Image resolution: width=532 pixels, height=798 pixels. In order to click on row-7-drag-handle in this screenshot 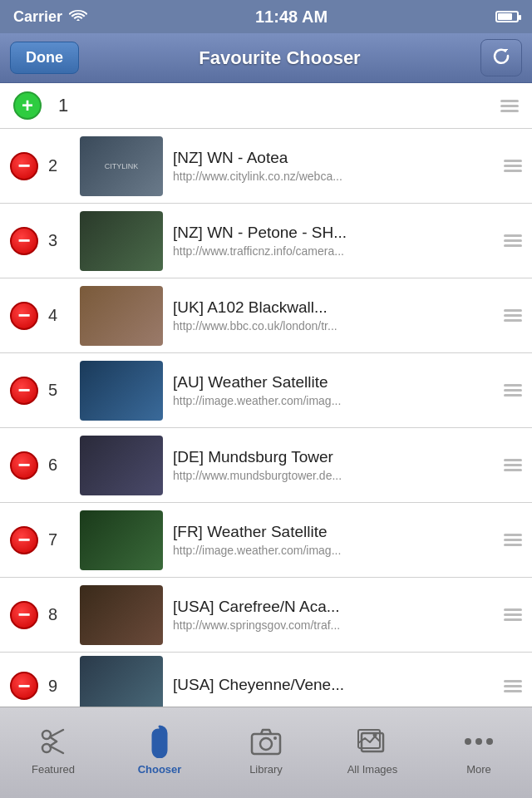, I will do `click(513, 540)`.